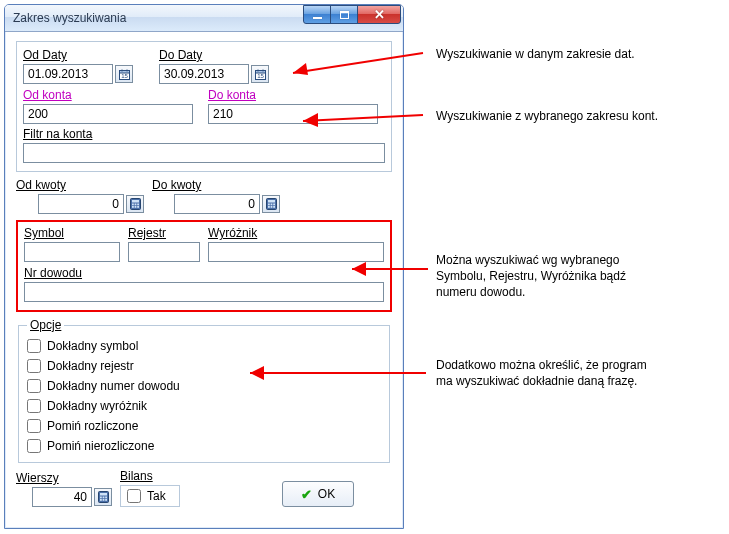 The image size is (729, 534). What do you see at coordinates (204, 292) in the screenshot?
I see `nr-dowodu-input` at bounding box center [204, 292].